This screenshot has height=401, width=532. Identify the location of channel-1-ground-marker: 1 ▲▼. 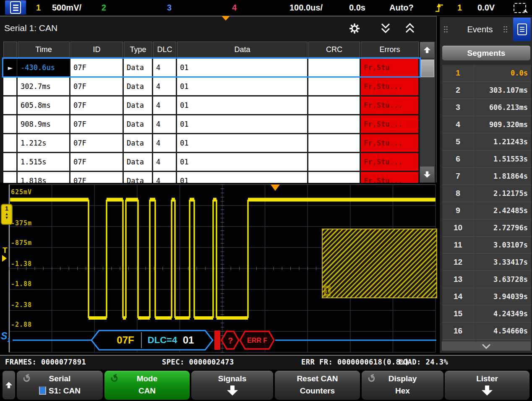
(7, 214).